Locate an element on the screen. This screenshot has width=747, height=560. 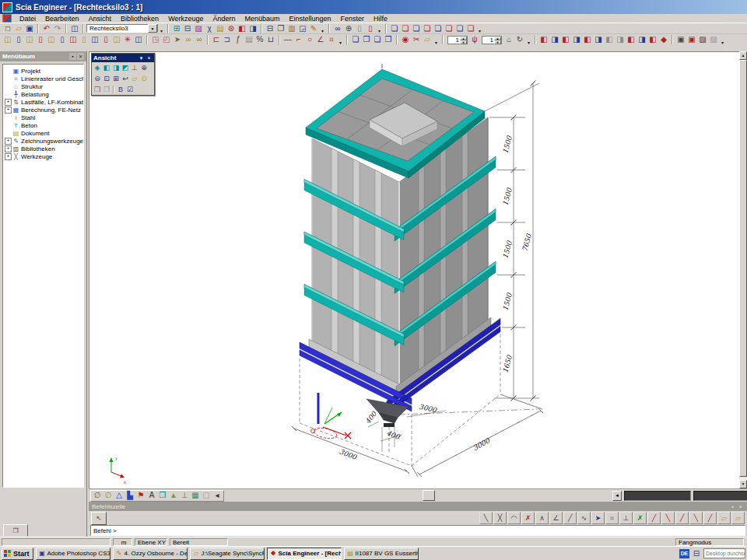
axis-3d-icon: ⊥ is located at coordinates (135, 68).